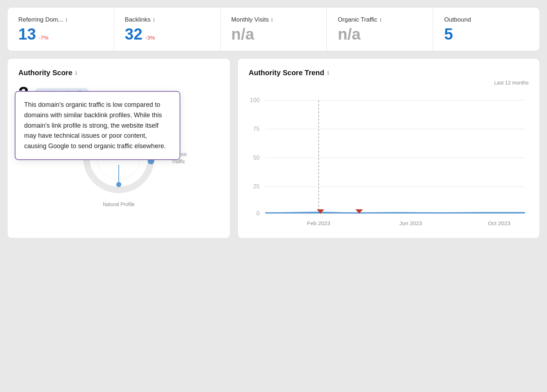  I want to click on info-icon-trend: ℹ, so click(328, 73).